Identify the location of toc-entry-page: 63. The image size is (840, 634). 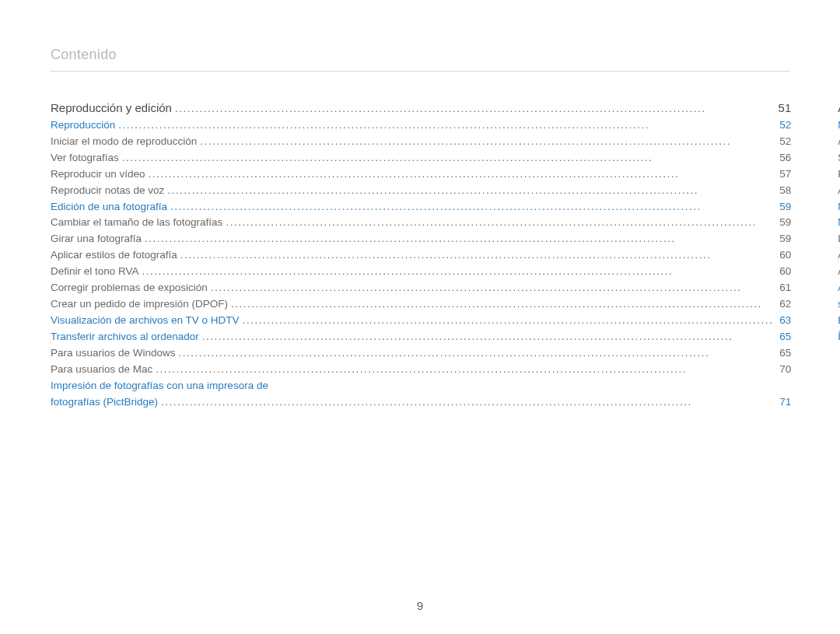
(784, 321).